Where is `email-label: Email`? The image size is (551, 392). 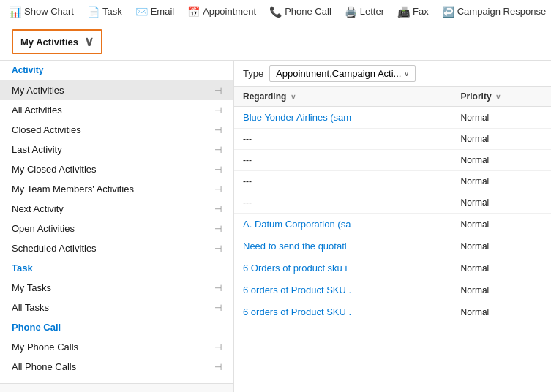 email-label: Email is located at coordinates (162, 12).